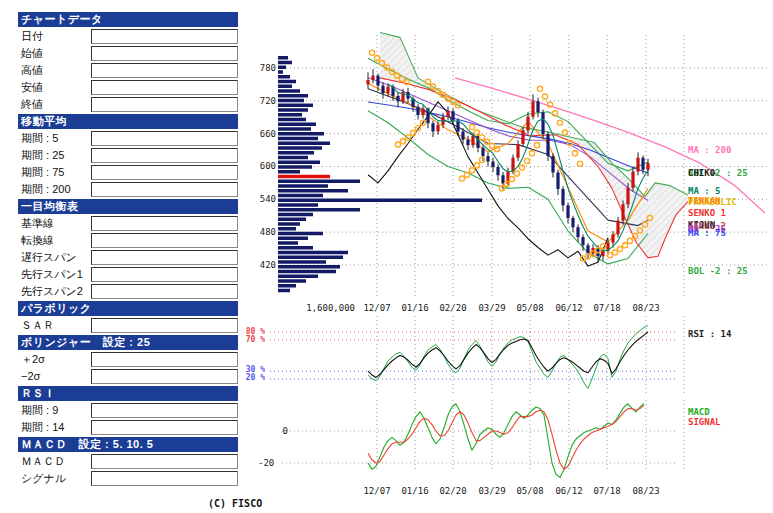  What do you see at coordinates (235, 504) in the screenshot?
I see `copyright: (C) FISCO` at bounding box center [235, 504].